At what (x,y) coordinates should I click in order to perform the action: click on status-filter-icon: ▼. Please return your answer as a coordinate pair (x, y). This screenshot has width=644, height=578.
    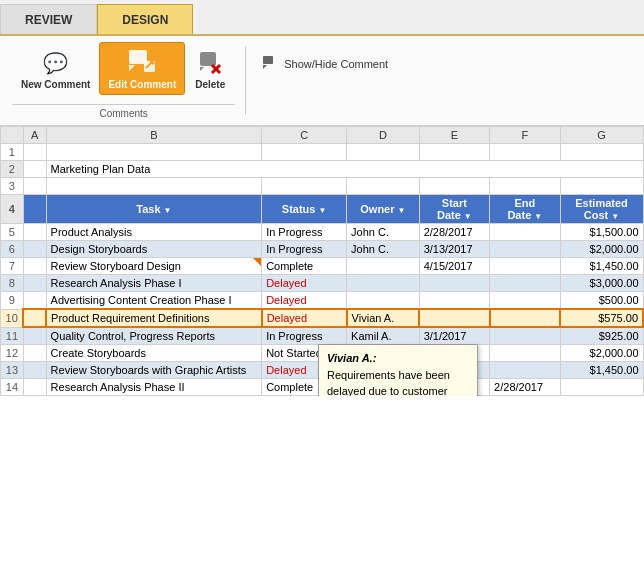
    Looking at the image, I should click on (323, 210).